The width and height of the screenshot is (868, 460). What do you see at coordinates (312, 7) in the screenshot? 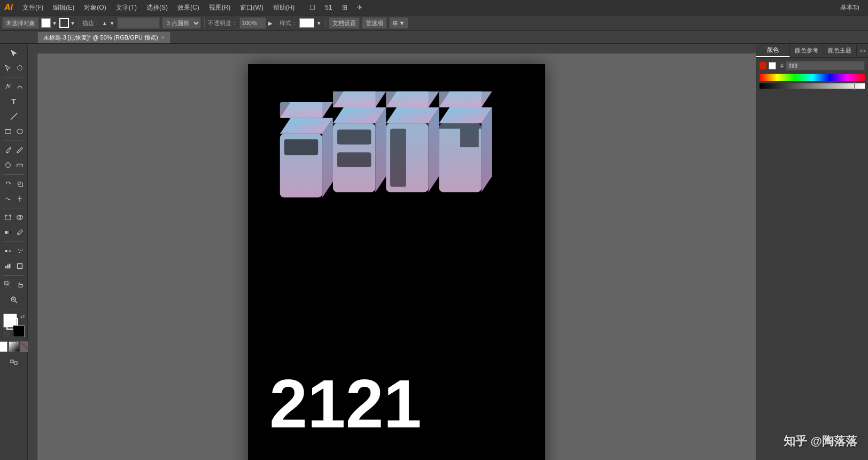
I see `menu-checkbox1: ☐` at bounding box center [312, 7].